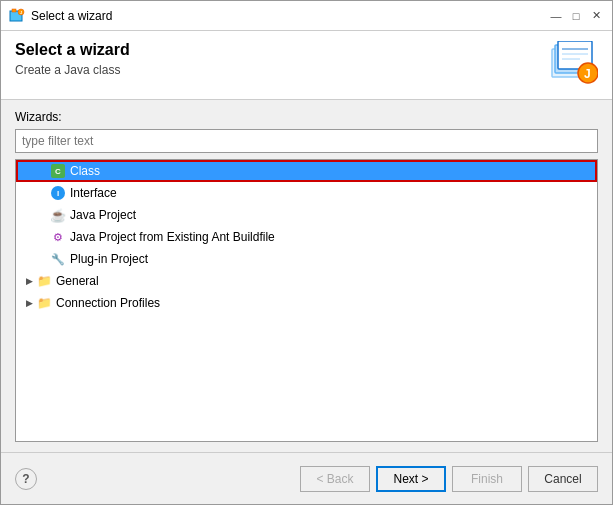 The width and height of the screenshot is (613, 505). What do you see at coordinates (306, 237) in the screenshot?
I see `tree-item-java-ant: ⚙ Java Project from Existing Ant Buildfi…` at bounding box center [306, 237].